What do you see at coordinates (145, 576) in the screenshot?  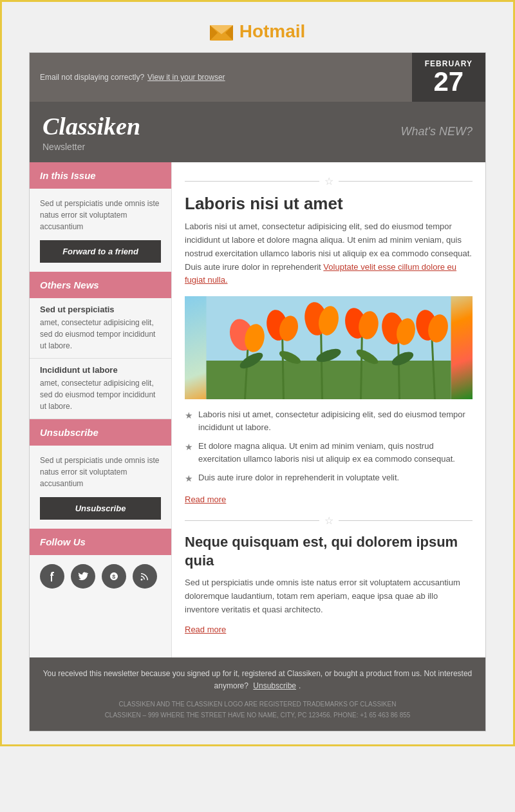 I see `rss-icon` at bounding box center [145, 576].